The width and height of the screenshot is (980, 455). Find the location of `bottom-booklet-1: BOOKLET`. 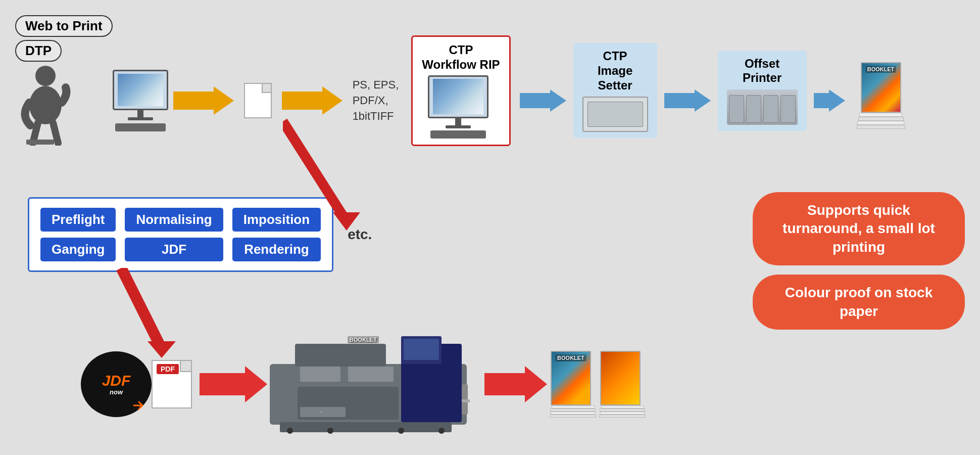

bottom-booklet-1: BOOKLET is located at coordinates (573, 384).